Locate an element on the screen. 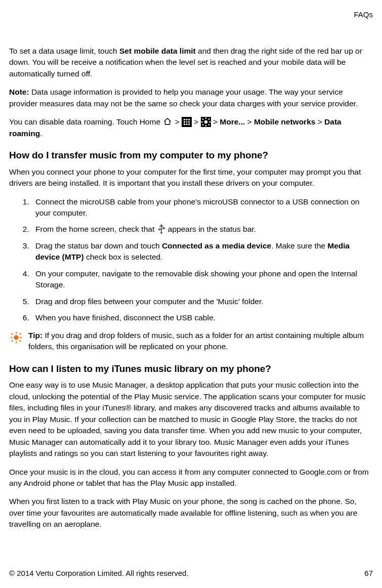  menu-mobile-networks: Mobile networks is located at coordinates (284, 121).